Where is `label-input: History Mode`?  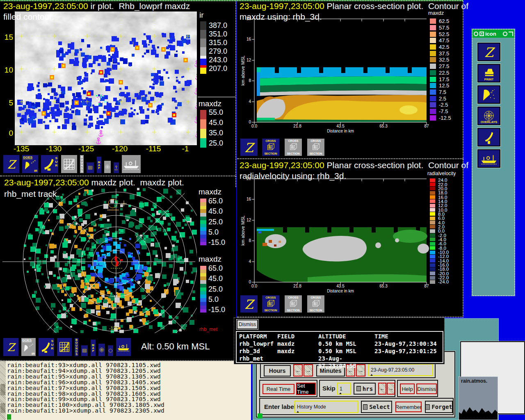
label-input: History Mode is located at coordinates (326, 407).